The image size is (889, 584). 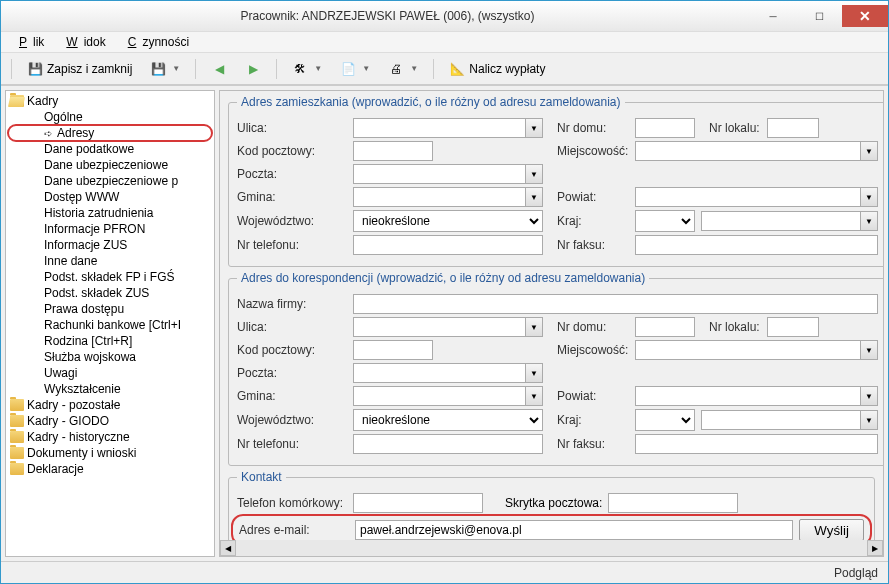 I want to click on tree-item-prawa: Prawa dostępu, so click(x=110, y=309).